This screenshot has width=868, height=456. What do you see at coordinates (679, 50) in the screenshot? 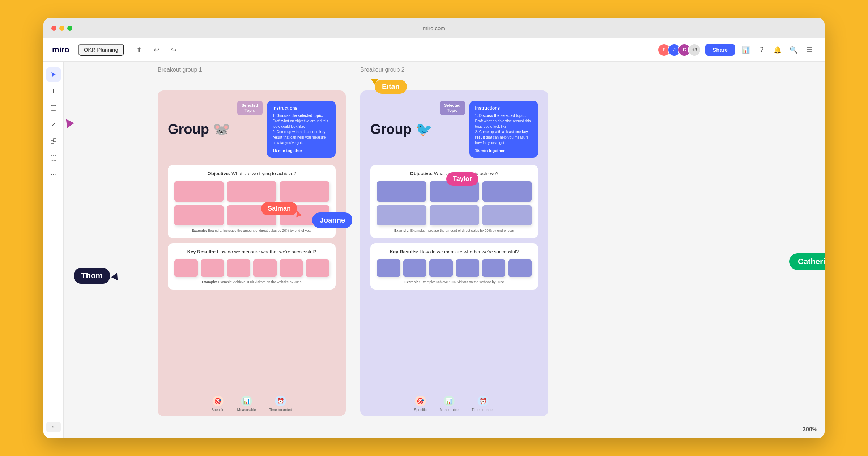
I see `avatar-group: E J C +3` at bounding box center [679, 50].